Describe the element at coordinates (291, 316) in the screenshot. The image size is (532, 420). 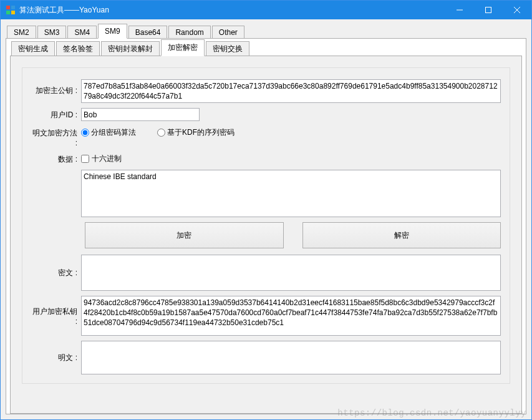
I see `user-enc-priv-input` at that location.